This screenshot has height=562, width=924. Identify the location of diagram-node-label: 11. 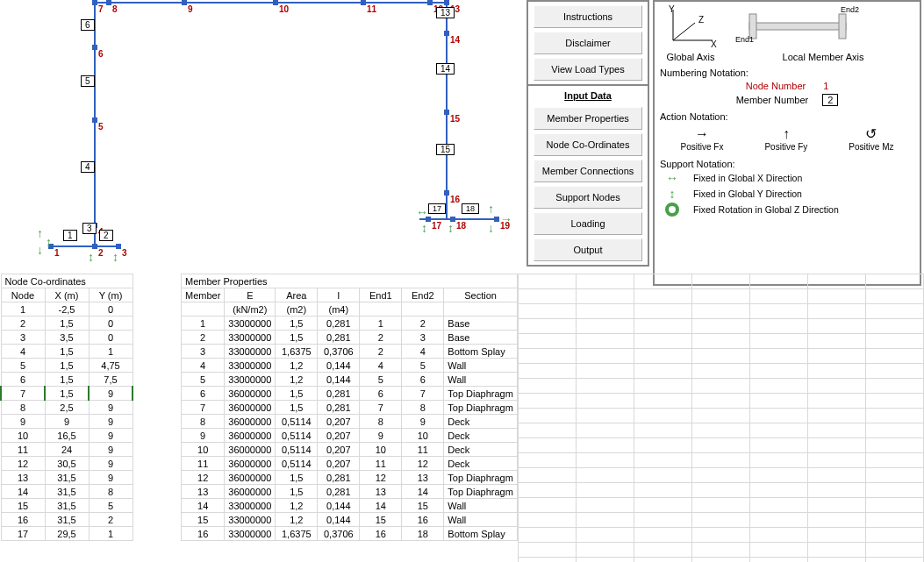
(372, 9).